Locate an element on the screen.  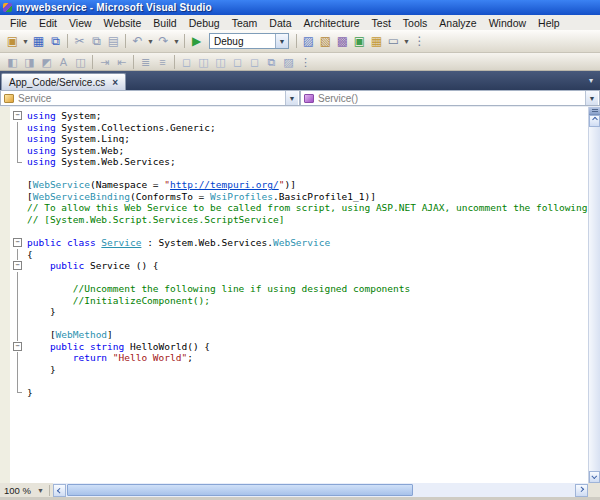
menu-view: View is located at coordinates (80, 23).